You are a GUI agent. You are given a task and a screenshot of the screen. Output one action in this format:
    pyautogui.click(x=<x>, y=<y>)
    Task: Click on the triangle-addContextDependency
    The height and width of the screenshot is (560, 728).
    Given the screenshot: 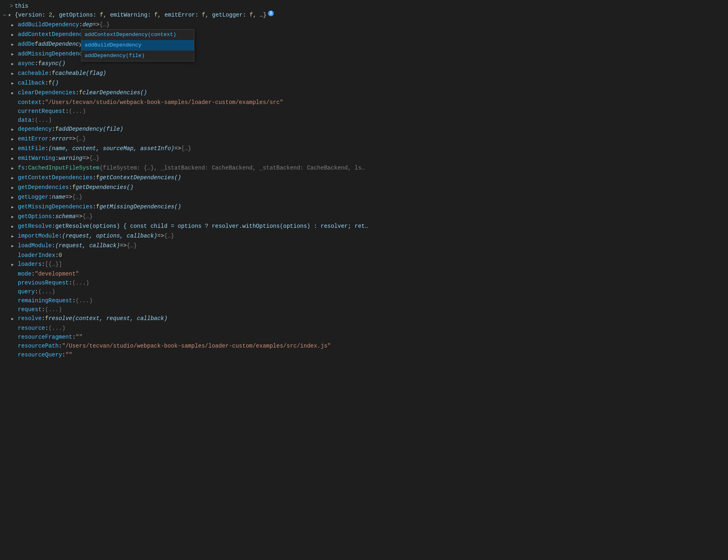 What is the action you would take?
    pyautogui.click(x=15, y=35)
    